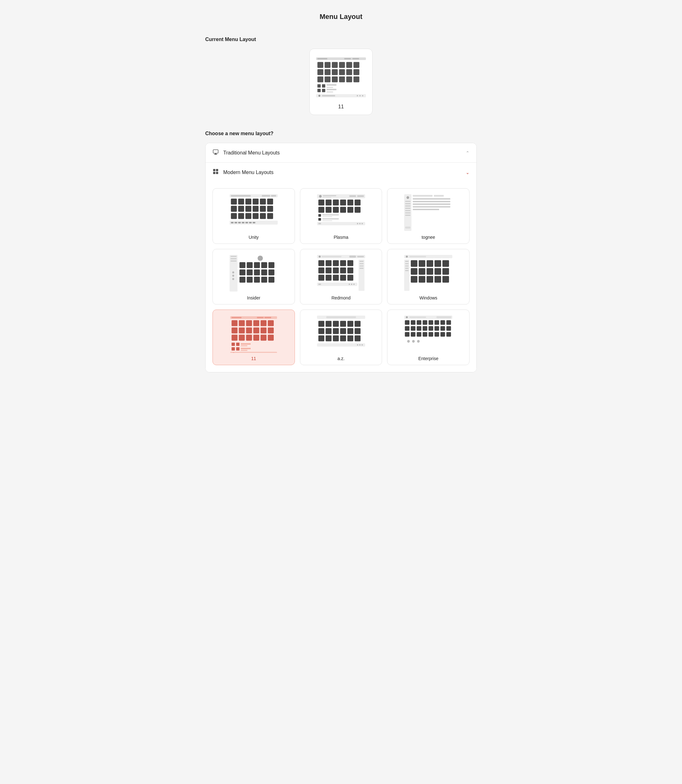  What do you see at coordinates (429, 337) in the screenshot?
I see `layout-card-enterprise: Enterprise` at bounding box center [429, 337].